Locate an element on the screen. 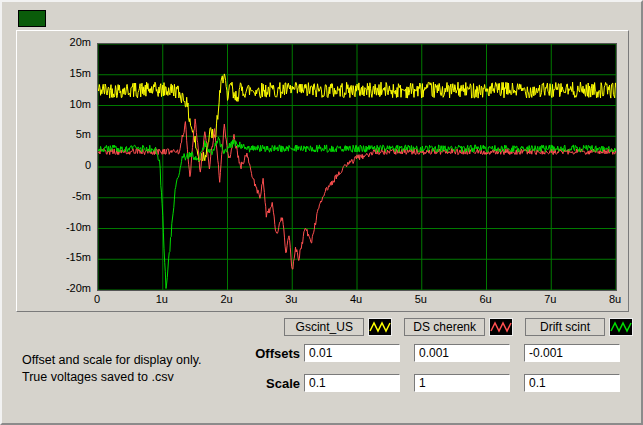  legend-label: DS cherenk is located at coordinates (444, 327).